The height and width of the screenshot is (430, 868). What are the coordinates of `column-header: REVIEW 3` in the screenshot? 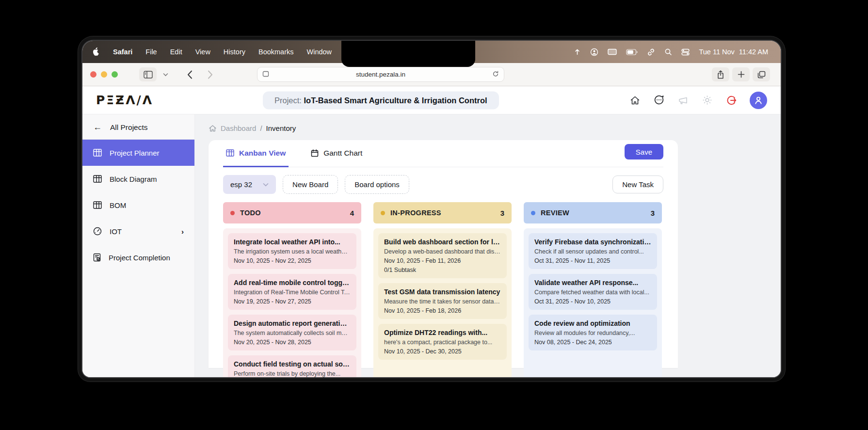 It's located at (593, 213).